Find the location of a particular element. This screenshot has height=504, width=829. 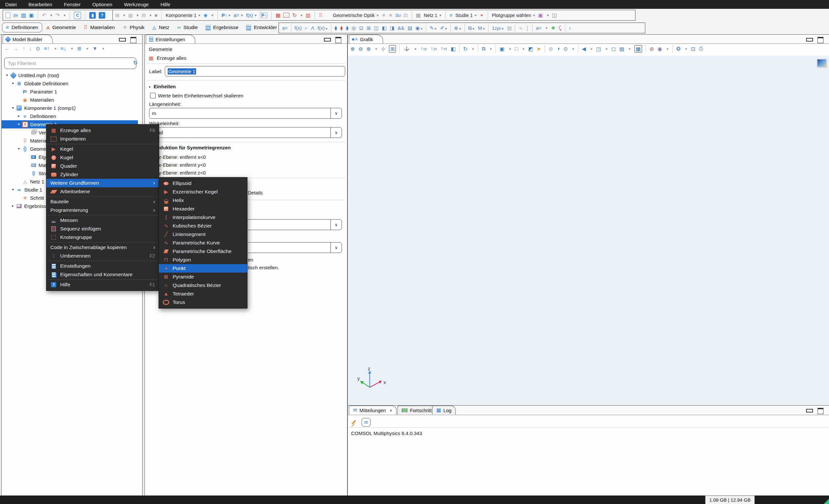

insert-node-dropdown-icon: ∨ is located at coordinates (151, 15).